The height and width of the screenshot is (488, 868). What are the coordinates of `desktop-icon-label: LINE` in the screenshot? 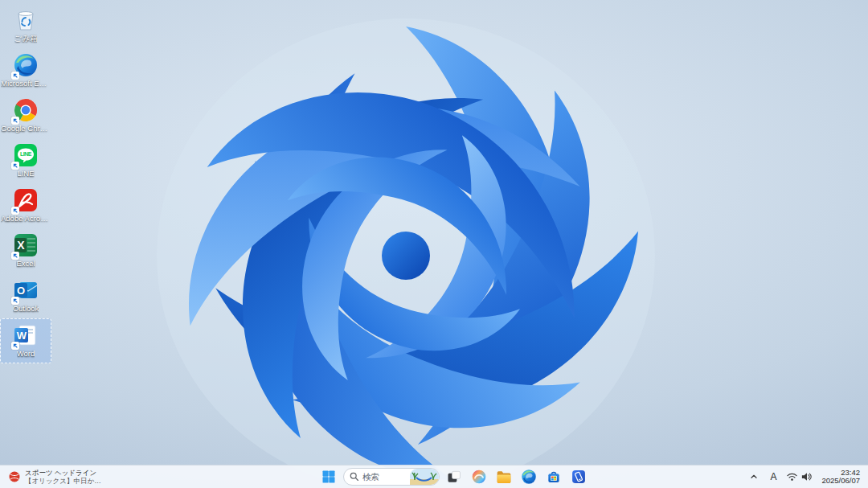 It's located at (26, 174).